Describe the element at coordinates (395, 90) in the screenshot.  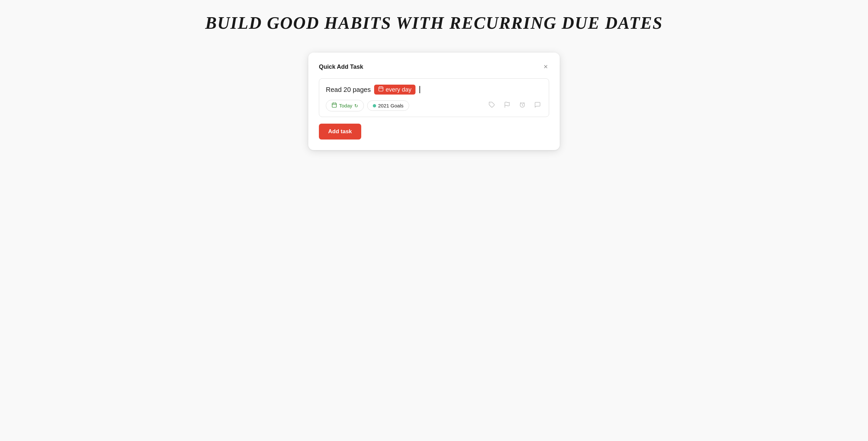
I see `recurring-badge: every day` at that location.